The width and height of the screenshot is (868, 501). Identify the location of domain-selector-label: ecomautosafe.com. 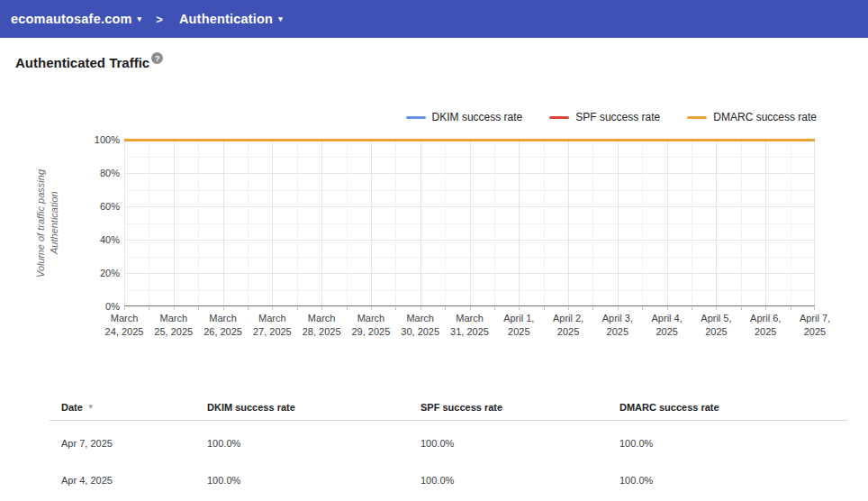
(72, 19).